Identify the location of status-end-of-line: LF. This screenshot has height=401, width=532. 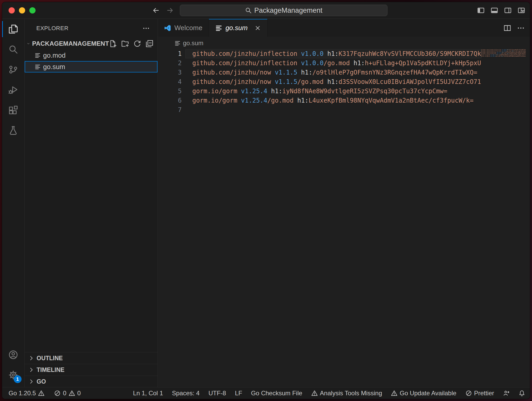
(238, 393).